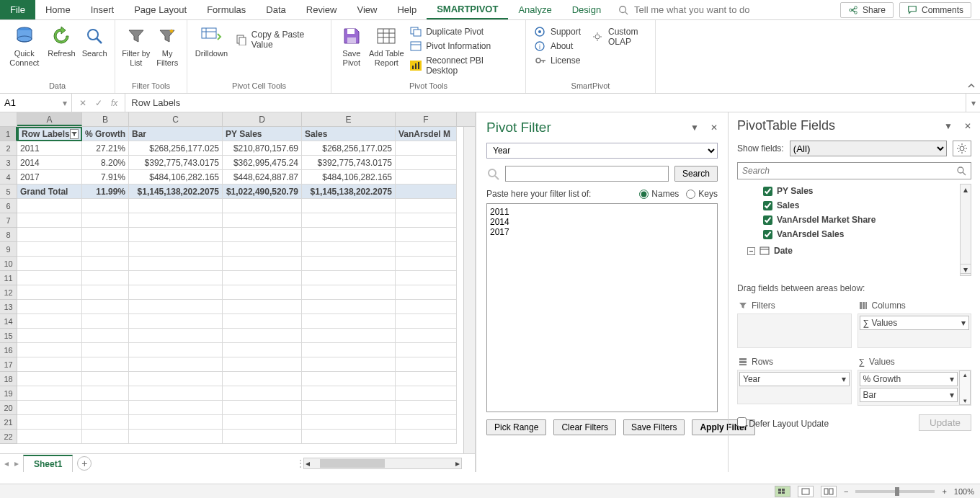 This screenshot has height=498, width=980. Describe the element at coordinates (9, 148) in the screenshot. I see `row-header-2: 2` at that location.